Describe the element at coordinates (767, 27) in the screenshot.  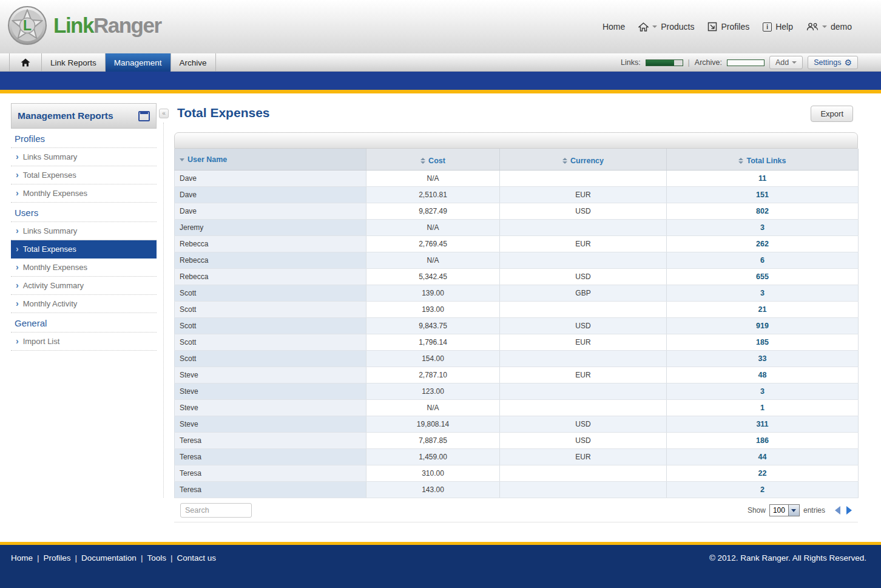
I see `info-icon: i` at that location.